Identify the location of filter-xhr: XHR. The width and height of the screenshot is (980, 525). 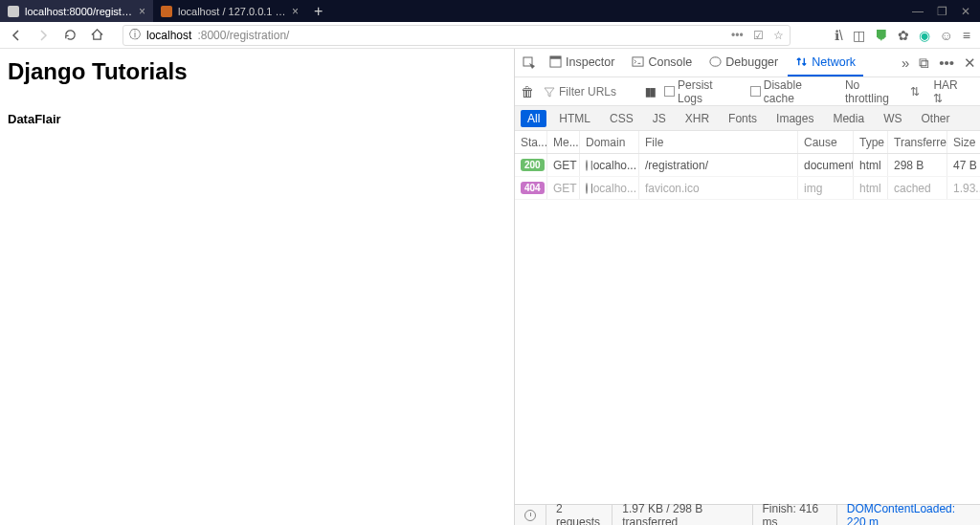
(697, 119).